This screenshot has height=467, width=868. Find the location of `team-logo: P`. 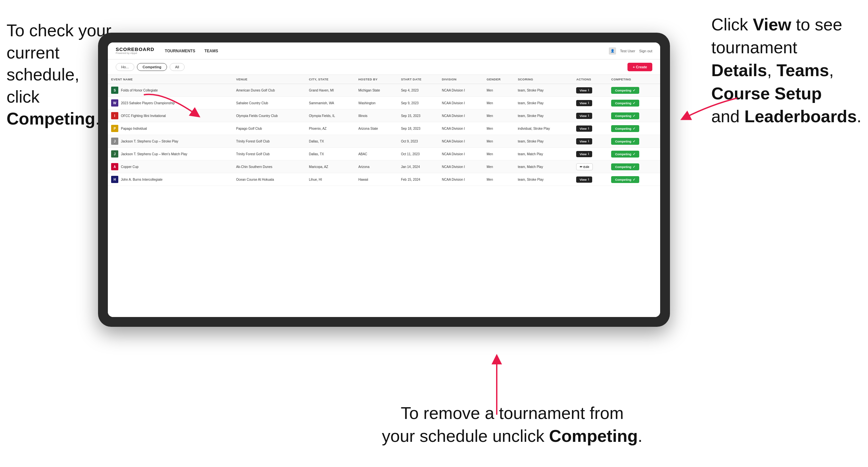

team-logo: P is located at coordinates (115, 129).